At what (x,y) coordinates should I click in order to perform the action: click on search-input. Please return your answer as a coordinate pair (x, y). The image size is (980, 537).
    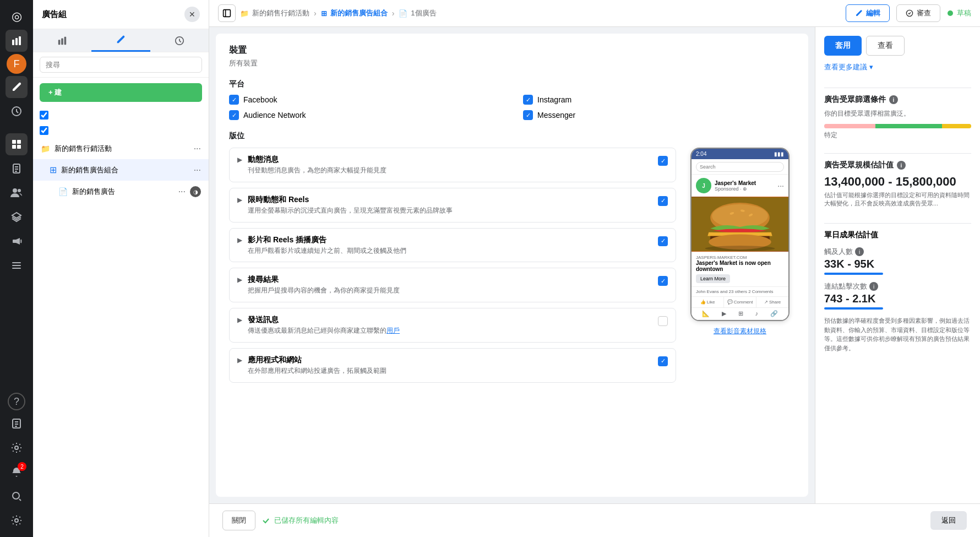
    Looking at the image, I should click on (121, 65).